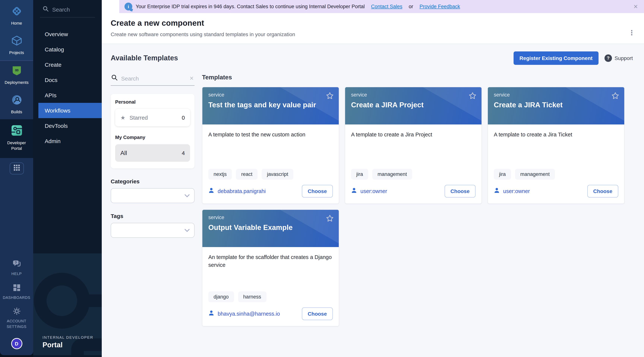 The height and width of the screenshot is (357, 644). I want to click on tags-select, so click(152, 230).